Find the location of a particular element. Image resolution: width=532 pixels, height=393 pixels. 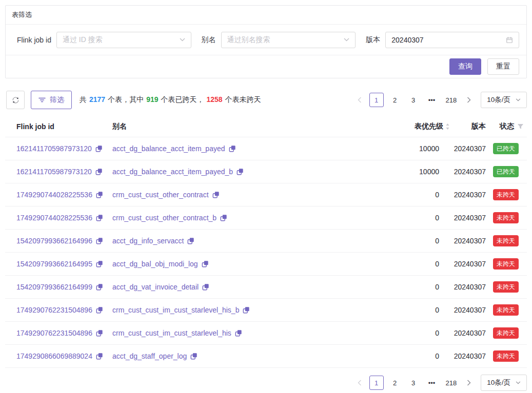

alias-link: crm_cust_cust_other_contract_b is located at coordinates (164, 218).